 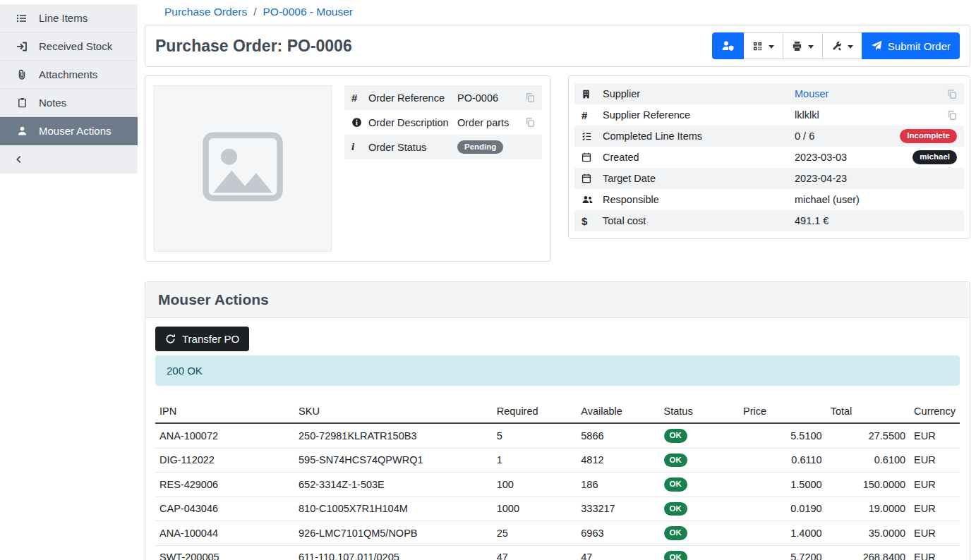 What do you see at coordinates (783, 412) in the screenshot?
I see `col-header-price: Price` at bounding box center [783, 412].